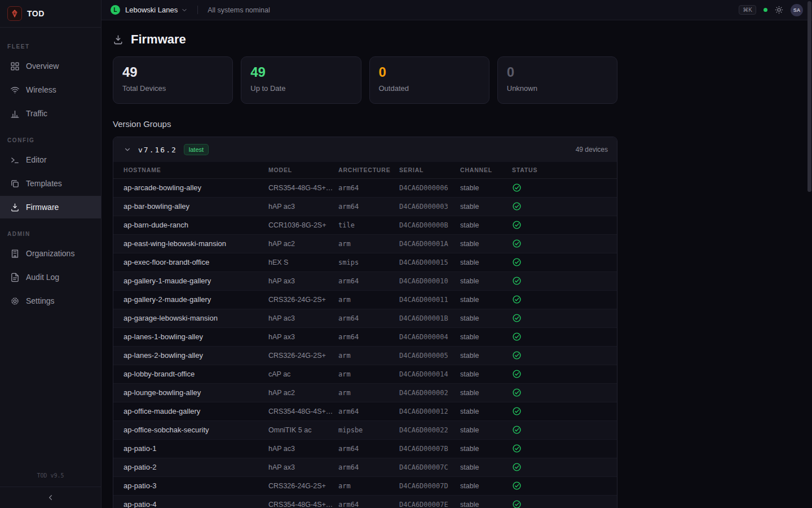 This screenshot has height=508, width=812. Describe the element at coordinates (191, 336) in the screenshot. I see `cell-hostname: ap-lanes-1-bowling-alley` at that location.